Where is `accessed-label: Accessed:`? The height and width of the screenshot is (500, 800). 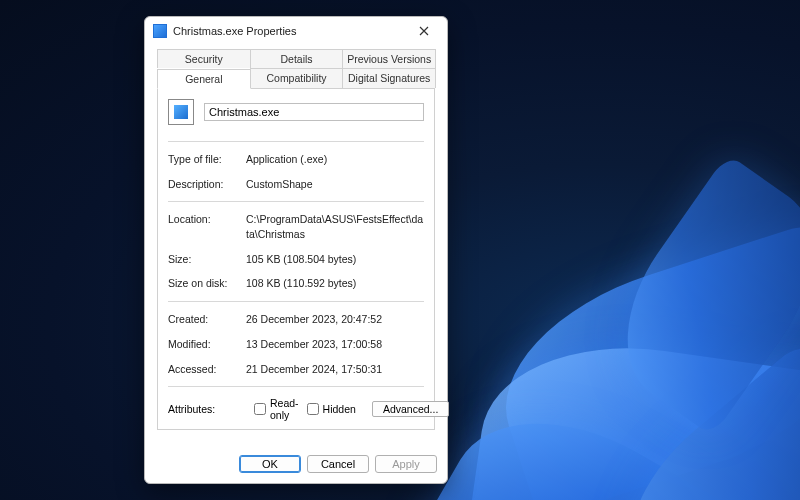 accessed-label: Accessed: is located at coordinates (207, 370).